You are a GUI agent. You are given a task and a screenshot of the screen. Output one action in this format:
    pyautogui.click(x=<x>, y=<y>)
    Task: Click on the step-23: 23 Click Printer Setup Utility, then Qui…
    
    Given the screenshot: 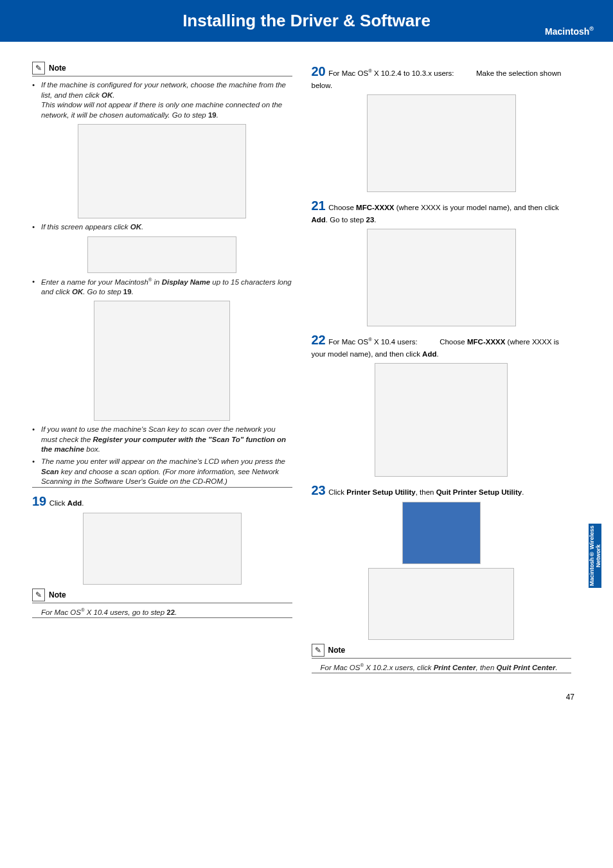 What is the action you would take?
    pyautogui.click(x=442, y=491)
    